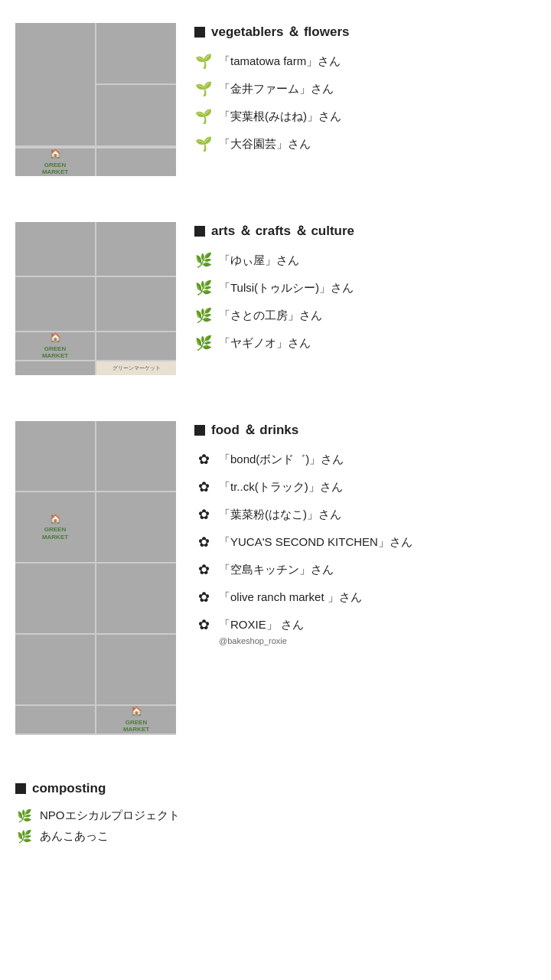  What do you see at coordinates (365, 93) in the screenshot?
I see `vegetables-content: vegetablers ＆ flowers 🌱 「tamatowa farm」さ…` at bounding box center [365, 93].